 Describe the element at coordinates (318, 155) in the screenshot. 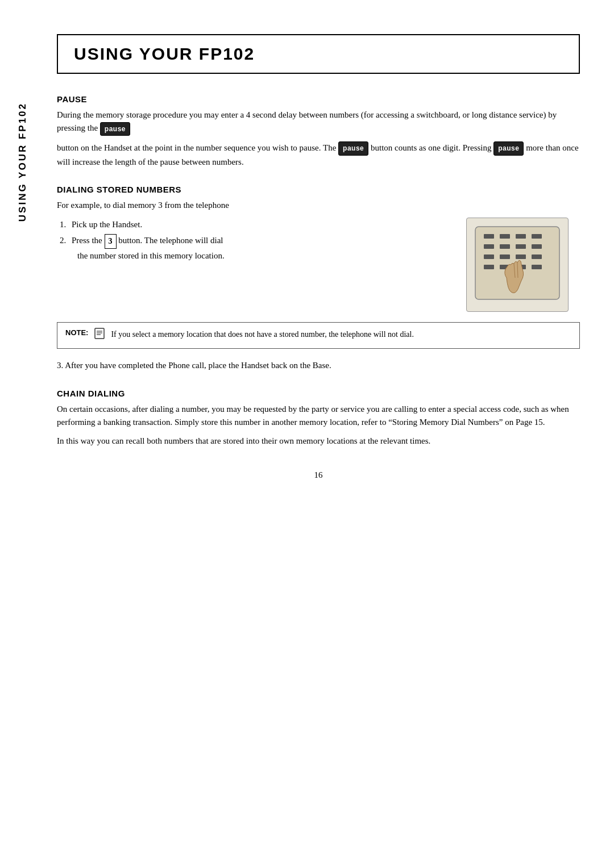

I see `pause-para2: button on the Handset at the point in th…` at that location.